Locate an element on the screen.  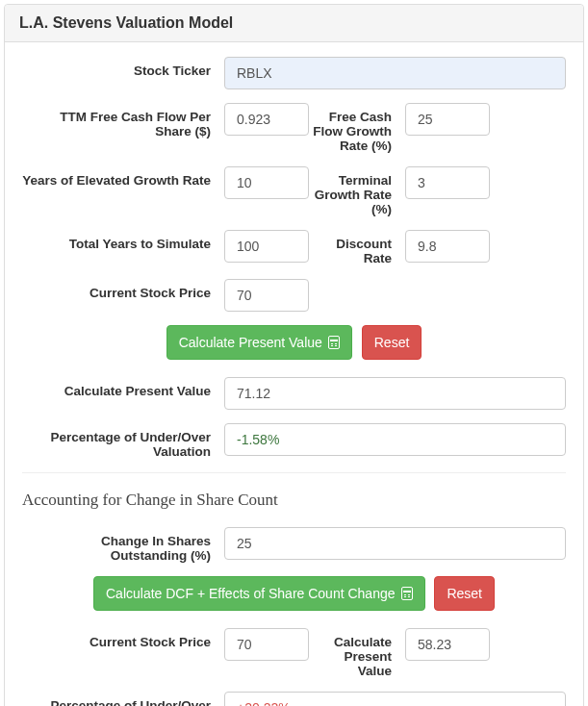
calculate-dcf-label: Calculate DCF + Effects of Share Count C… is located at coordinates (250, 593).